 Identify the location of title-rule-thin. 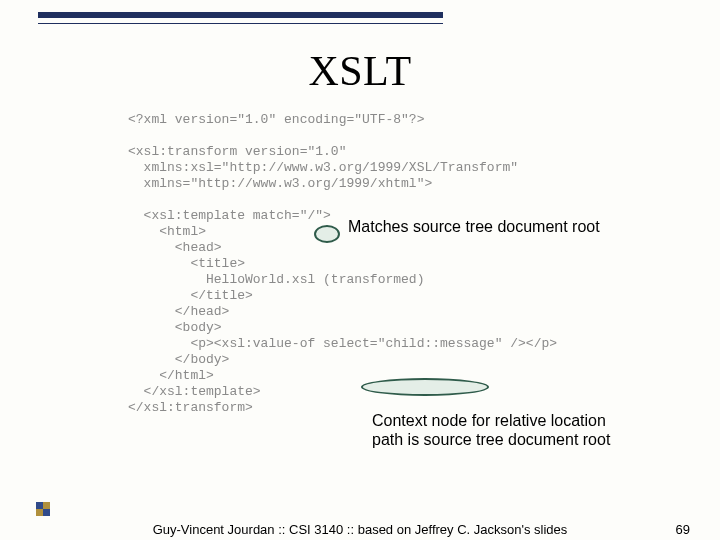
(240, 24).